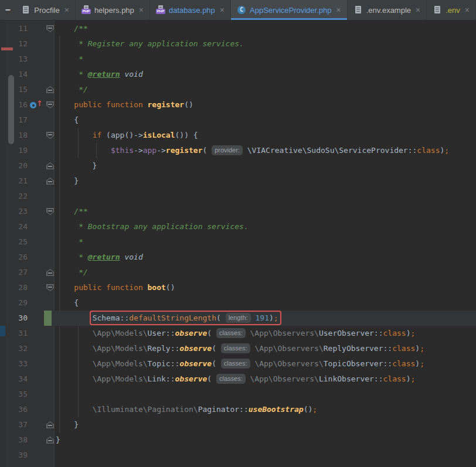 The image size is (476, 467). Describe the element at coordinates (8, 10) in the screenshot. I see `minimize-icon: −` at that location.